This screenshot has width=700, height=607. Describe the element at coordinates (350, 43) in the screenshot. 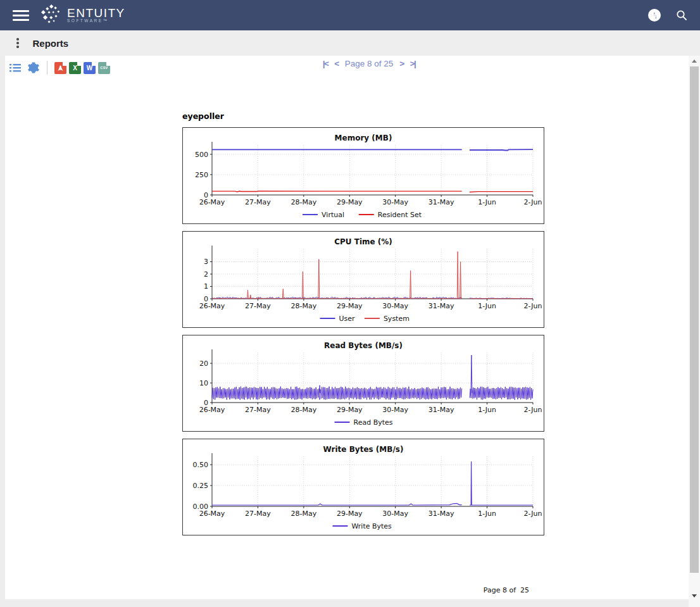

I see `menu-bar: Reports` at that location.